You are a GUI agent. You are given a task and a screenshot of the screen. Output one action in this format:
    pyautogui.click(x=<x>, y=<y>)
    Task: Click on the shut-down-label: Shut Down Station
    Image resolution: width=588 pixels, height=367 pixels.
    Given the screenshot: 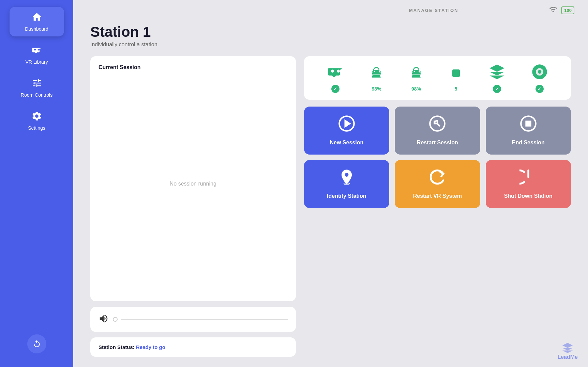 What is the action you would take?
    pyautogui.click(x=528, y=196)
    